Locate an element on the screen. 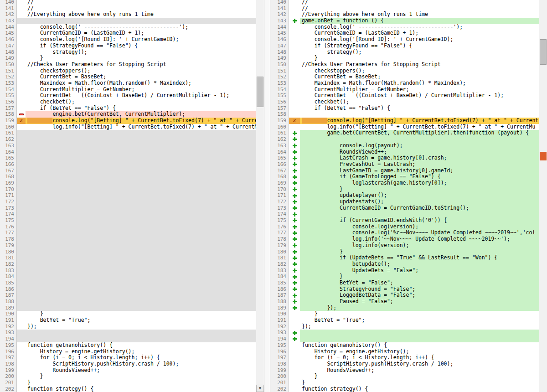 The width and height of the screenshot is (547, 392). removed-line-icon is located at coordinates (21, 114).